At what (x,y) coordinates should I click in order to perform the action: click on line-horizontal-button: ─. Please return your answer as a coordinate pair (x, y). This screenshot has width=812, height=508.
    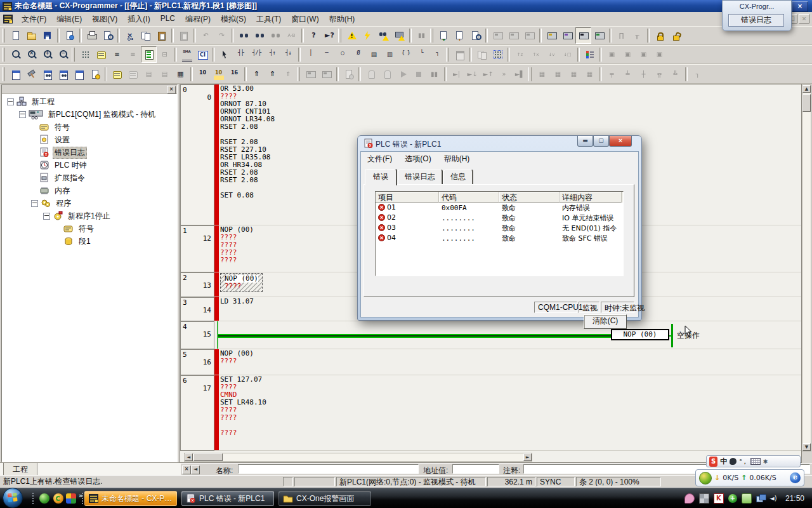
    Looking at the image, I should click on (326, 55).